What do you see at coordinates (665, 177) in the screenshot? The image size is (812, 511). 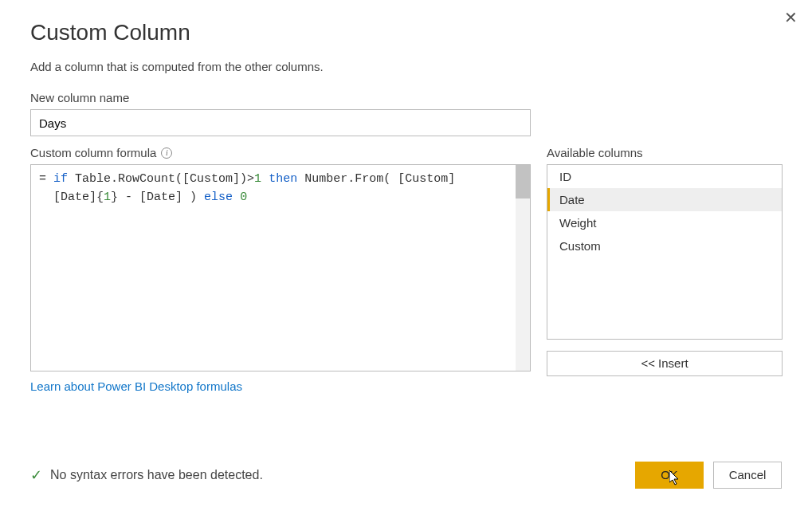 I see `available-column-item: ID` at bounding box center [665, 177].